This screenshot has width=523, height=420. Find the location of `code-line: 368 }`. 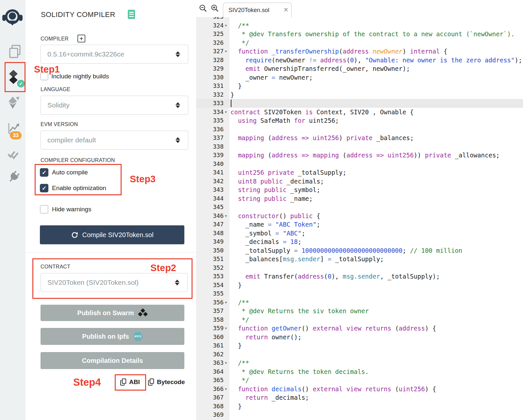

code-line: 368 } is located at coordinates (360, 406).